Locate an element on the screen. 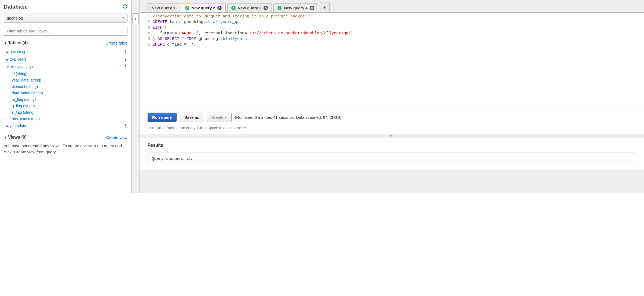 The height and width of the screenshot is (296, 644). table-item: ▼tblallyears_qa ⋮ is located at coordinates (65, 67).